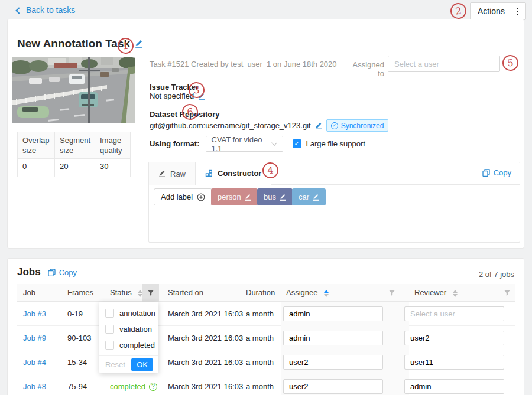 Image resolution: width=532 pixels, height=395 pixels. What do you see at coordinates (46, 10) in the screenshot?
I see `back-to-tasks-link: Back to tasks` at bounding box center [46, 10].